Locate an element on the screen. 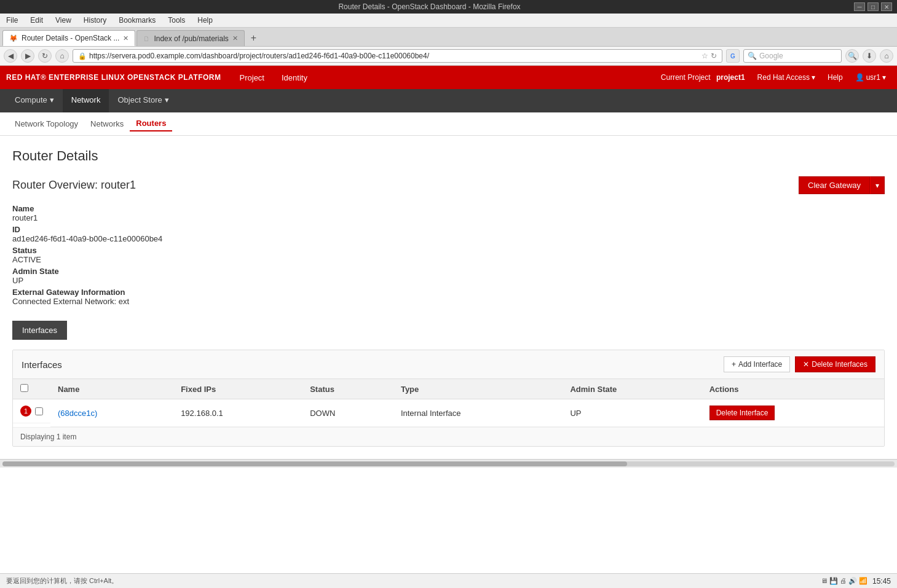 The image size is (897, 588). menu-help: Help is located at coordinates (205, 20).